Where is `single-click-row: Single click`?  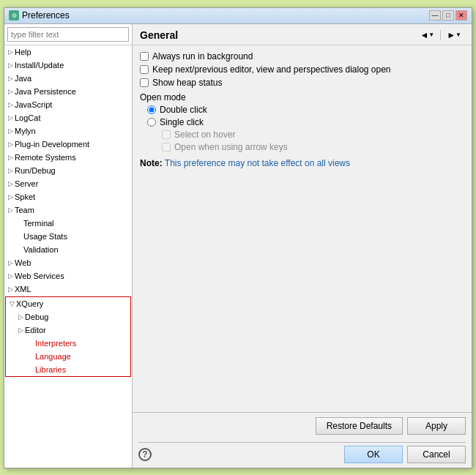
single-click-row: Single click is located at coordinates (302, 122).